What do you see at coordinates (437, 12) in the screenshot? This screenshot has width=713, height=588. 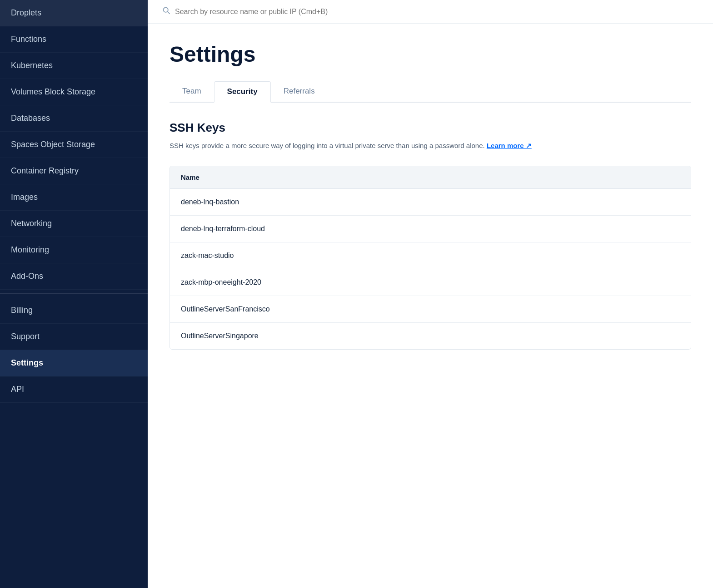 I see `search-input` at bounding box center [437, 12].